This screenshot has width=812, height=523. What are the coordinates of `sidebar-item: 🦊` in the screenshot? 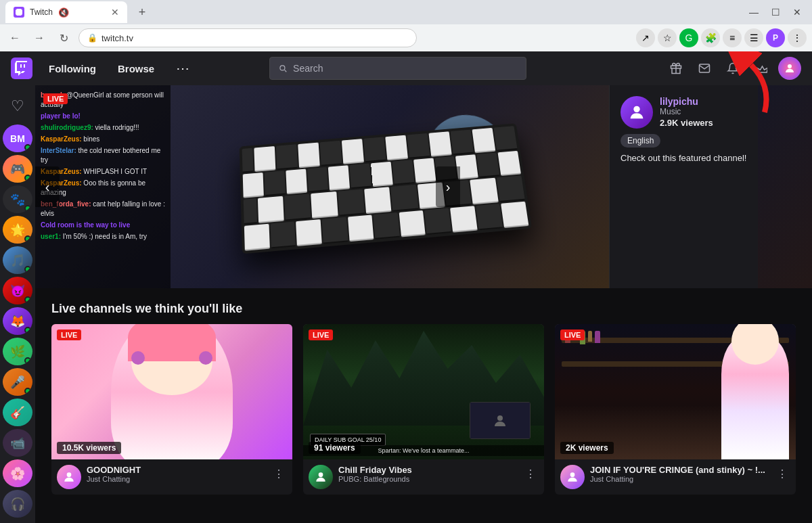 It's located at (18, 321).